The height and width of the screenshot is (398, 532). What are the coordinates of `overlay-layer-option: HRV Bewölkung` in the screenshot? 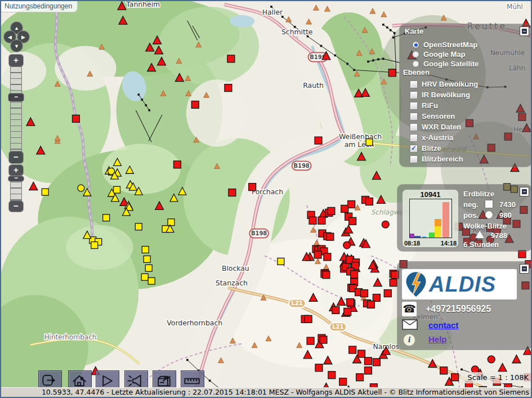 It's located at (471, 84).